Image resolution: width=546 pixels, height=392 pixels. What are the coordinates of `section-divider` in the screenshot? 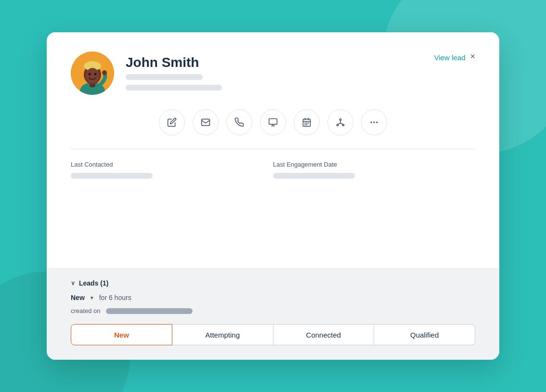 It's located at (273, 149).